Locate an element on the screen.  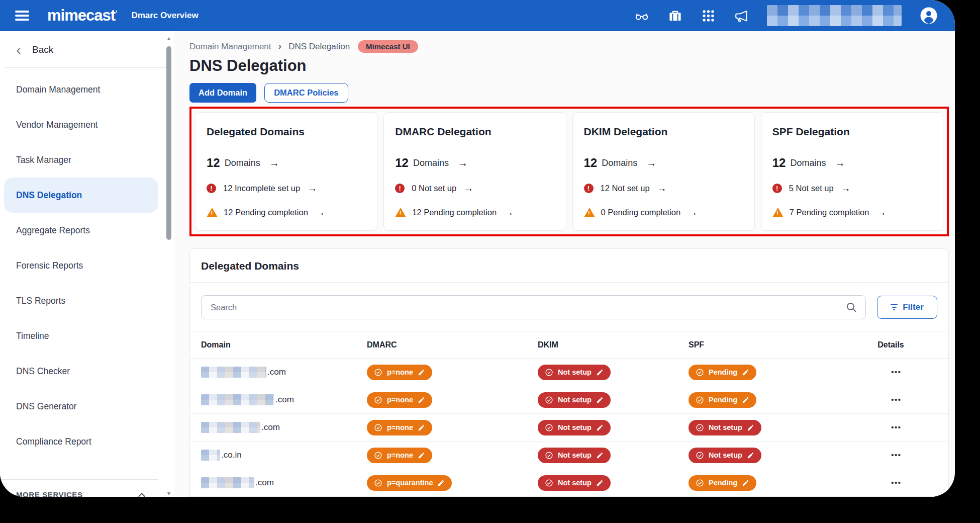
dmarc-policies-button: DMARC Policies is located at coordinates (306, 93).